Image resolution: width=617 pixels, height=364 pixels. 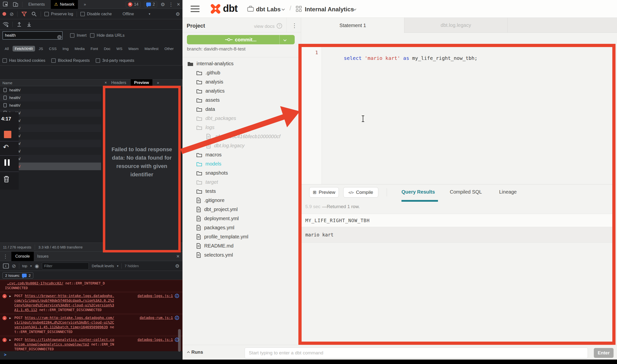 What do you see at coordinates (115, 61) in the screenshot?
I see `network-filter-checkbox: 3rd-party requests` at bounding box center [115, 61].